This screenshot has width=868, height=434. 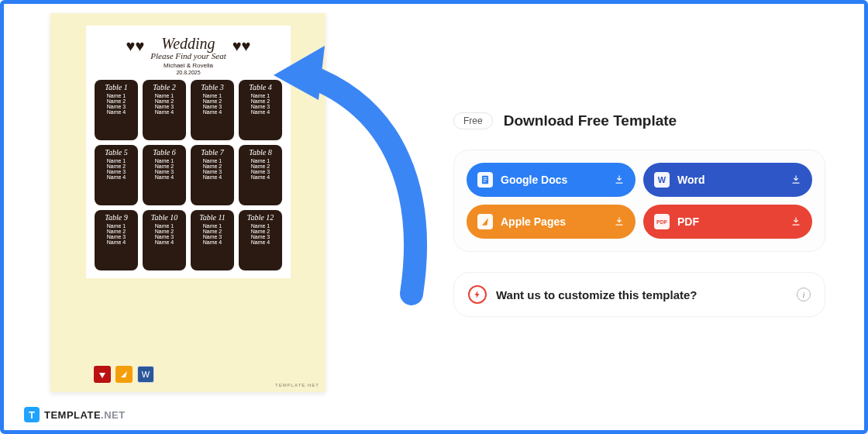 What do you see at coordinates (260, 152) in the screenshot?
I see `table-number: Table 8` at bounding box center [260, 152].